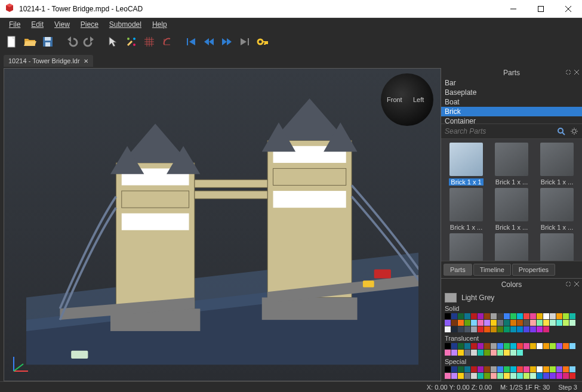 Image resolution: width=582 pixels, height=392 pixels. I want to click on expand-panel-icon, so click(568, 285).